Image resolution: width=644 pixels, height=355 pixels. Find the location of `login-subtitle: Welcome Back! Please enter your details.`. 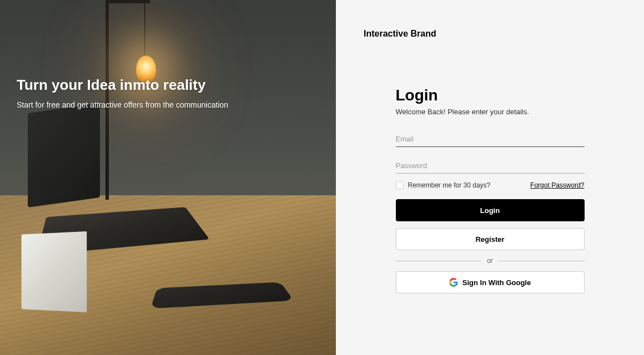

login-subtitle: Welcome Back! Please enter your details. is located at coordinates (490, 112).